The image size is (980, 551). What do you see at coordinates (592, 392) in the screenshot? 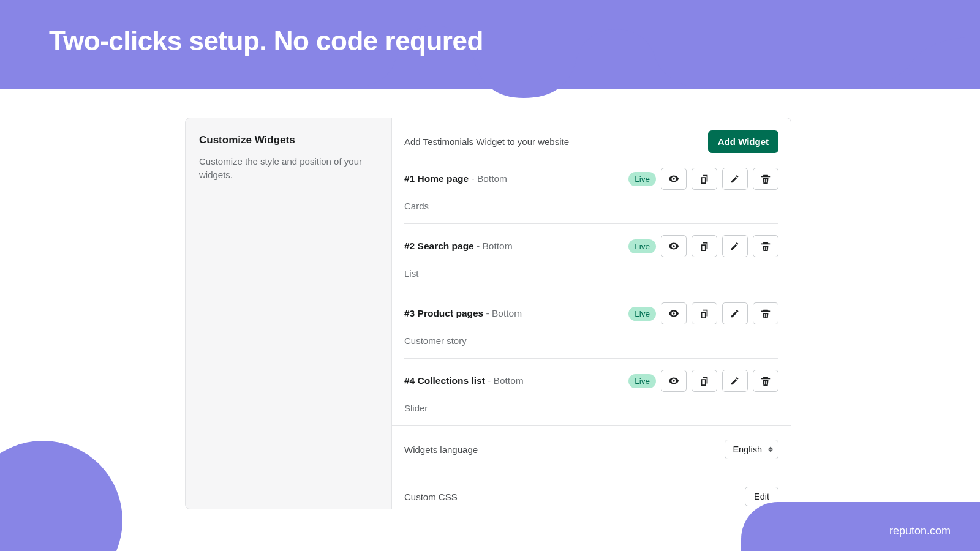
I see `widget-row: #4 Collections list - Bottom Live Slider` at bounding box center [592, 392].